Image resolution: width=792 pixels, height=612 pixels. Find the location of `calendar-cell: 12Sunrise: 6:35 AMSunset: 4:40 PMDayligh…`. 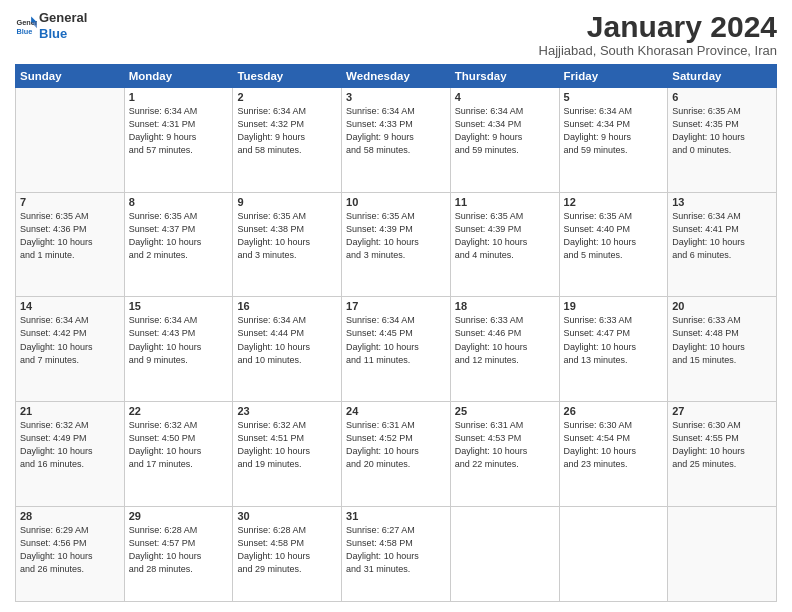

calendar-cell: 12Sunrise: 6:35 AMSunset: 4:40 PMDayligh… is located at coordinates (614, 244).